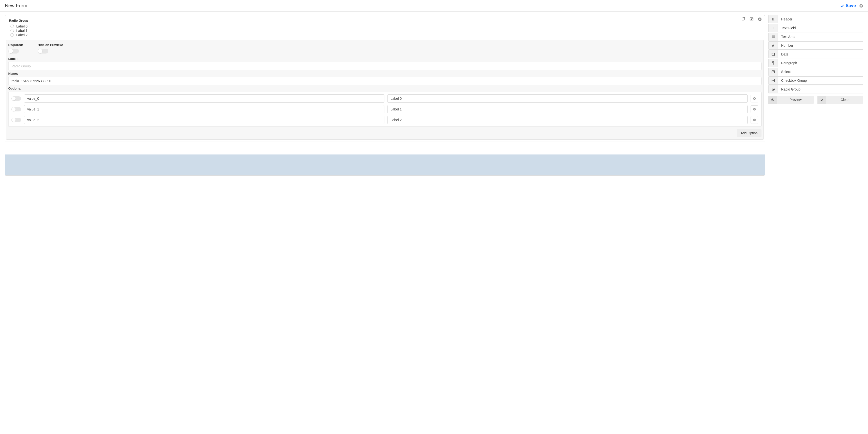 The height and width of the screenshot is (434, 868). Describe the element at coordinates (773, 19) in the screenshot. I see `heading-icon: H` at that location.